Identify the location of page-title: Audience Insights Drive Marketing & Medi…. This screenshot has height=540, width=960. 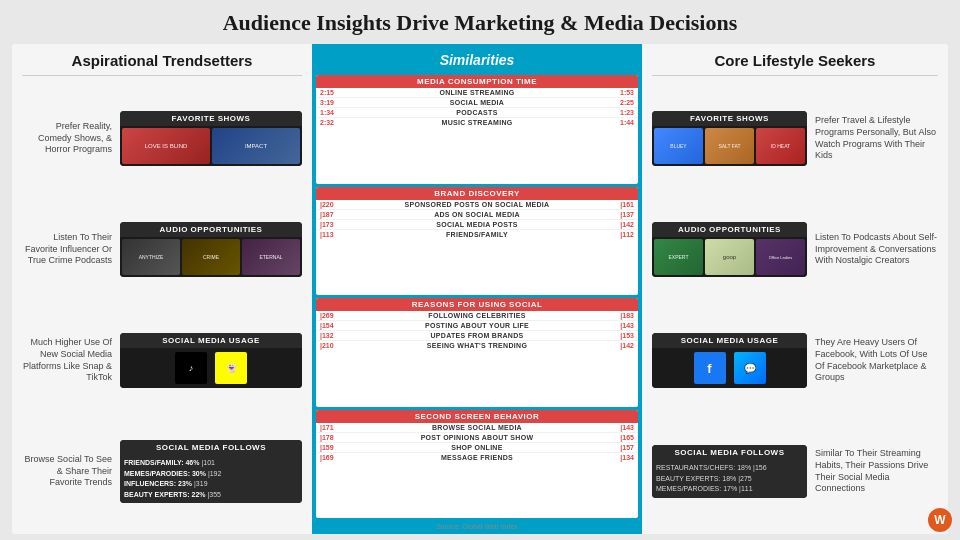
(480, 23).